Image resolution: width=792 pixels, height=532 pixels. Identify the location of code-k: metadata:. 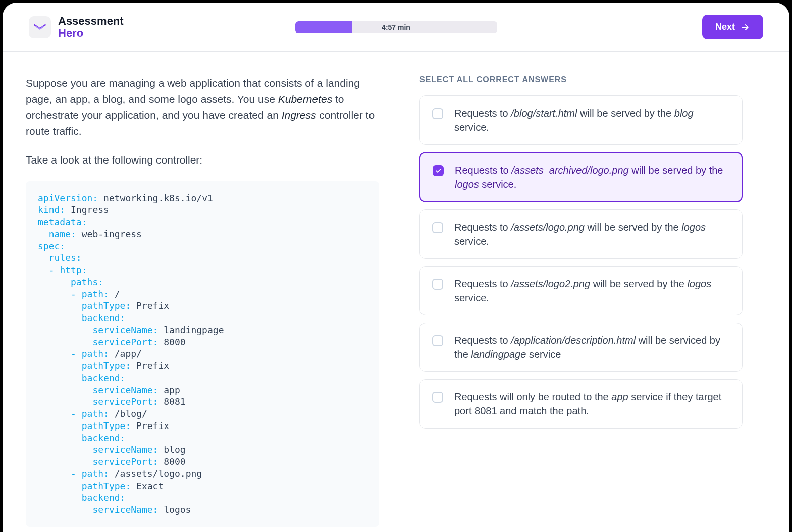
(63, 222).